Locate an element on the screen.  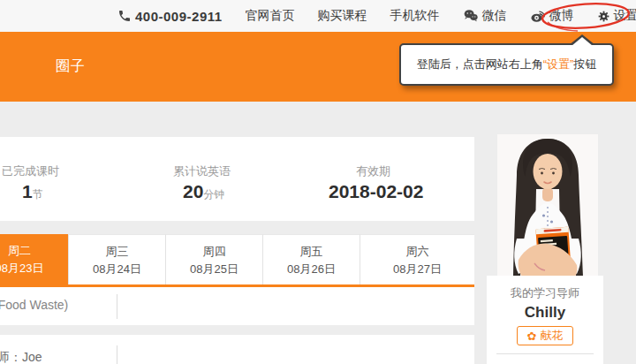
nav-item-wechat: 微信 is located at coordinates (485, 16).